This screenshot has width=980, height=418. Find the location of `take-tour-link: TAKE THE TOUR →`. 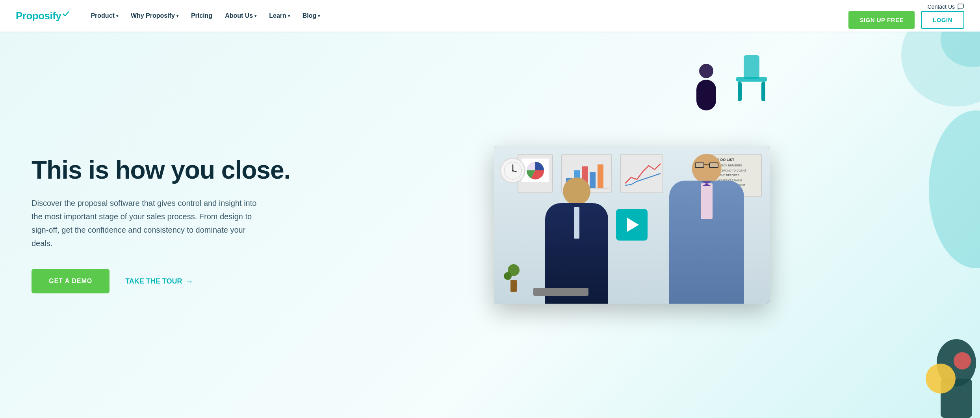

take-tour-link: TAKE THE TOUR → is located at coordinates (159, 282).